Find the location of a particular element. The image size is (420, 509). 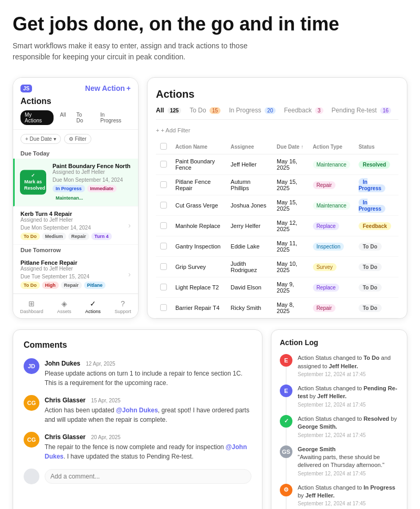

table-row: Light Replace T2 David Elson May 9, 2025… is located at coordinates (277, 288).